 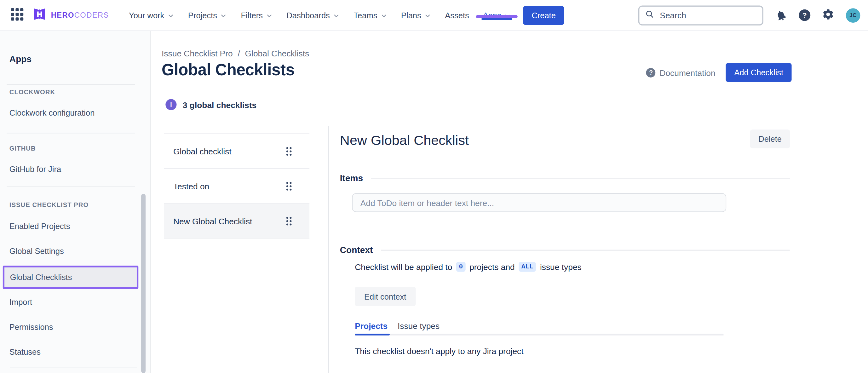 I want to click on nav-label: Assets, so click(x=457, y=15).